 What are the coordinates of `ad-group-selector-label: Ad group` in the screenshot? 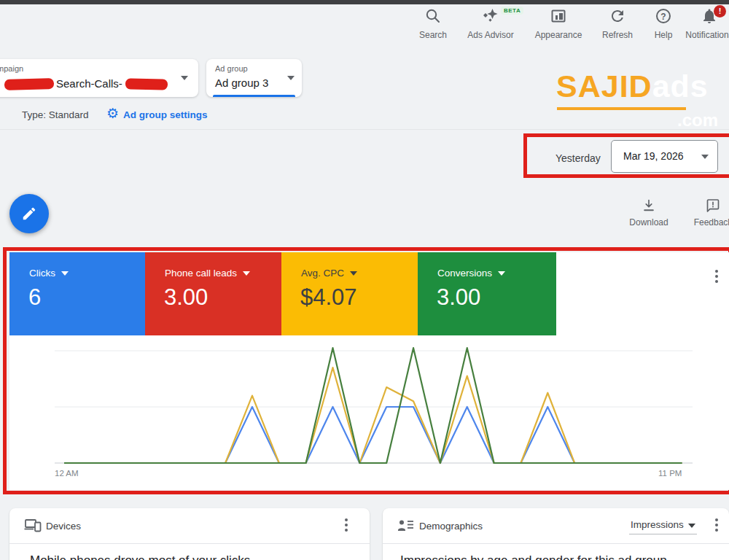 It's located at (232, 69).